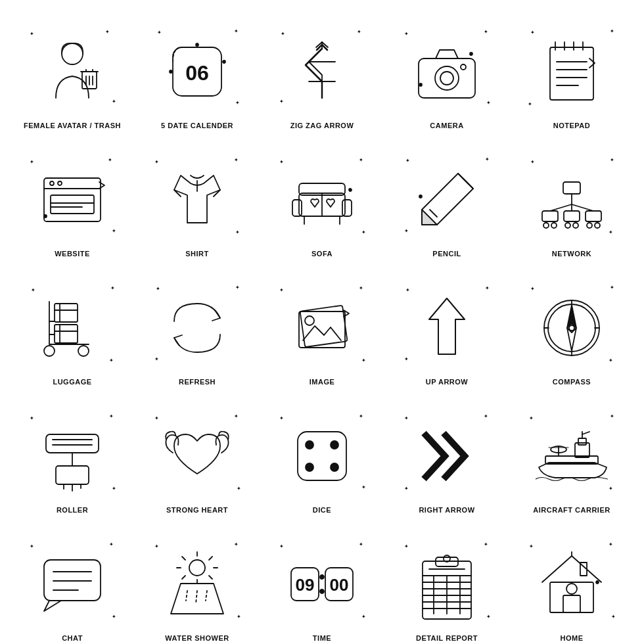 Image resolution: width=644 pixels, height=644 pixels. What do you see at coordinates (447, 72) in the screenshot?
I see `camera-icon: ✦ ✦ ✦` at bounding box center [447, 72].